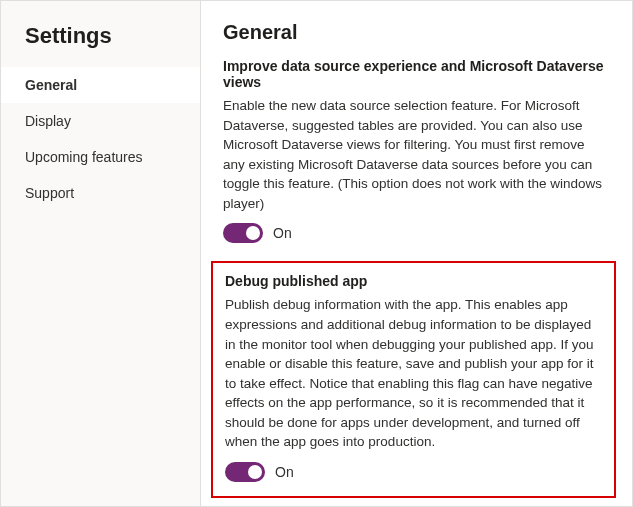  I want to click on sidebar-title: Settings, so click(100, 45).